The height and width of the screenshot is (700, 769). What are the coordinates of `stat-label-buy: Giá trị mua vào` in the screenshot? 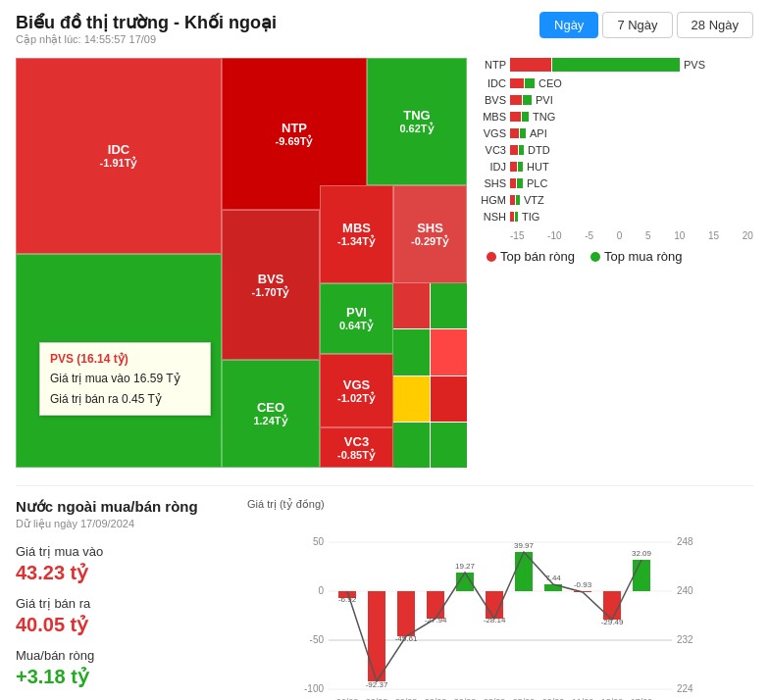 It's located at (124, 551).